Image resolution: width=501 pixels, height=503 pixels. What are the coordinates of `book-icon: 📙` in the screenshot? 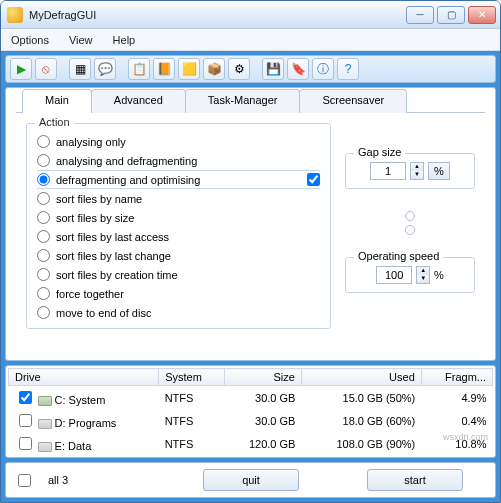 It's located at (164, 69).